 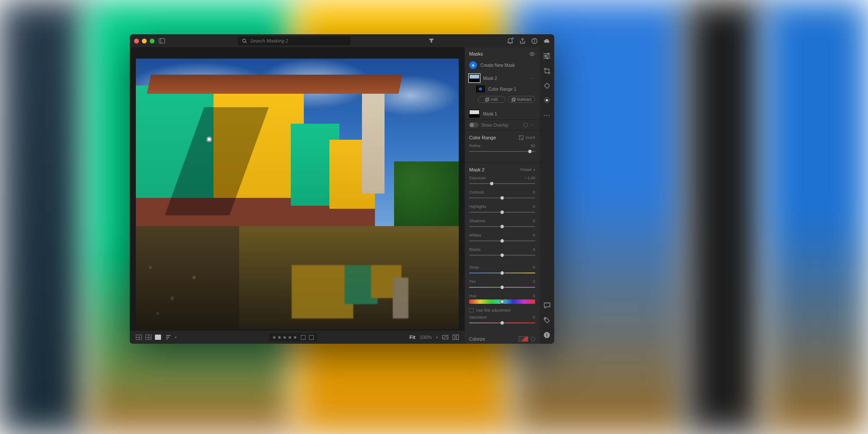 What do you see at coordinates (176, 338) in the screenshot?
I see `sort-chevron-icon: ▾` at bounding box center [176, 338].